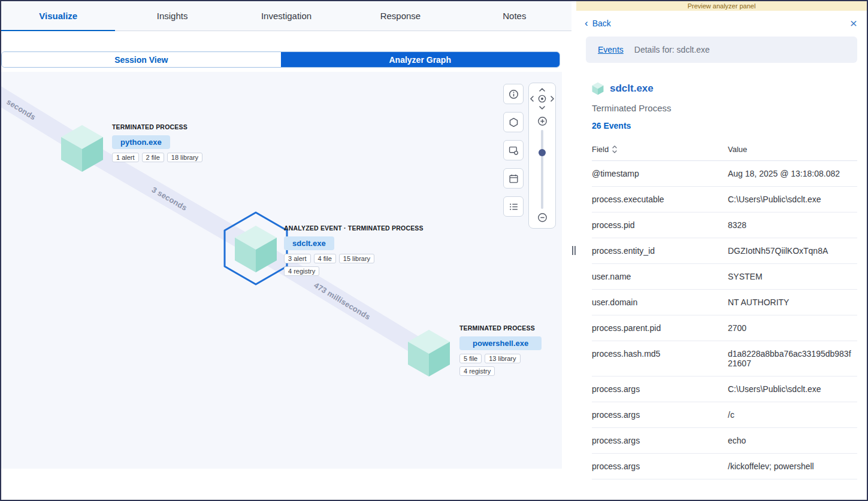 The image size is (868, 501). What do you see at coordinates (532, 99) in the screenshot?
I see `pan-left-button` at bounding box center [532, 99].